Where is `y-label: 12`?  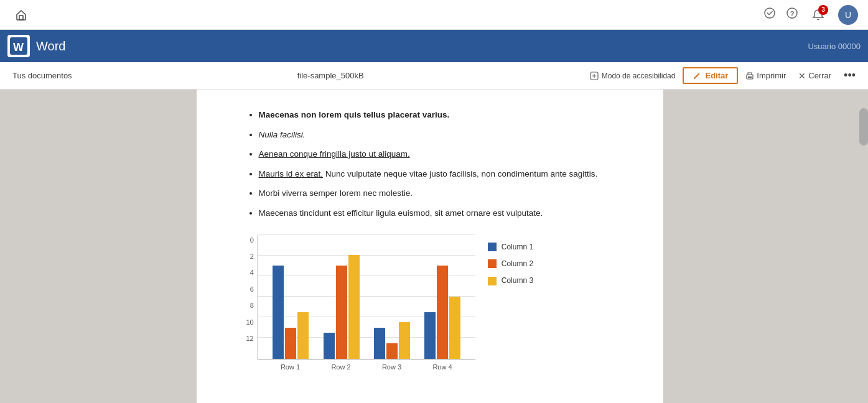
y-label: 12 is located at coordinates (250, 339).